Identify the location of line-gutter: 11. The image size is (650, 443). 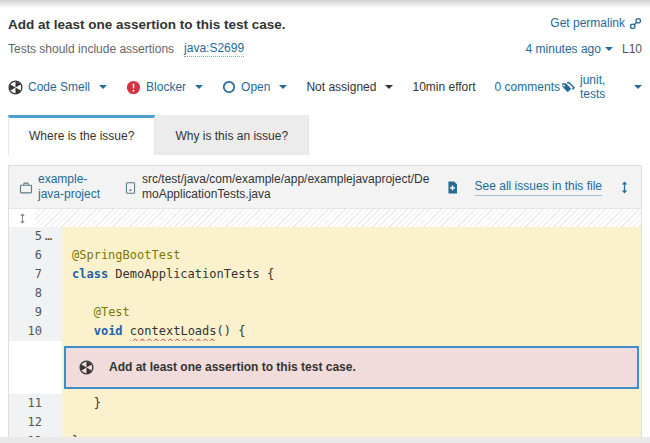
(36, 404).